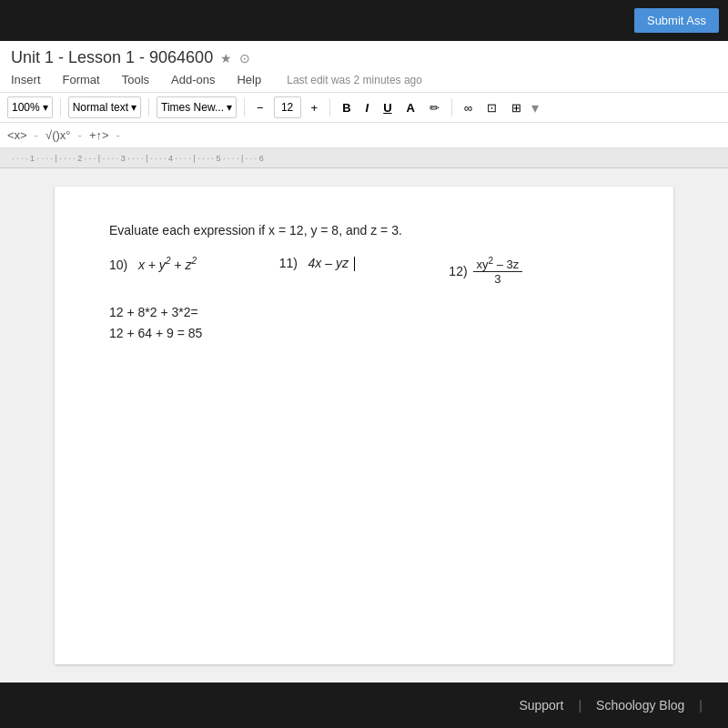 The height and width of the screenshot is (728, 728). What do you see at coordinates (499, 264) in the screenshot?
I see `fraction-numerator: xy2 – 3z` at bounding box center [499, 264].